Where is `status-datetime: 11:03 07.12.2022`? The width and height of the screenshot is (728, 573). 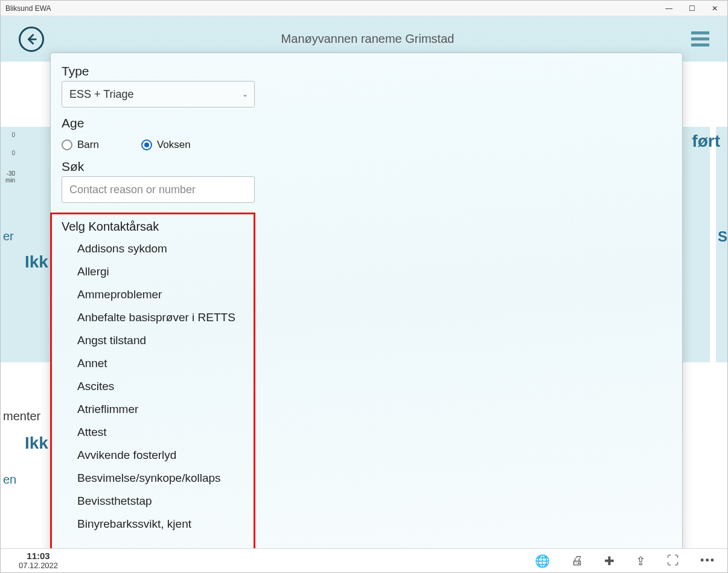
status-datetime: 11:03 07.12.2022 is located at coordinates (39, 560).